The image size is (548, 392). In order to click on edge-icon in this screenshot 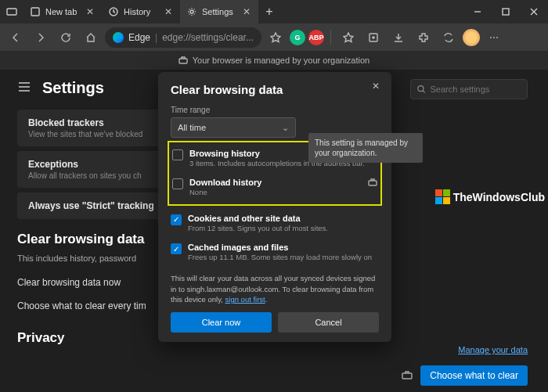, I will do `click(118, 38)`.